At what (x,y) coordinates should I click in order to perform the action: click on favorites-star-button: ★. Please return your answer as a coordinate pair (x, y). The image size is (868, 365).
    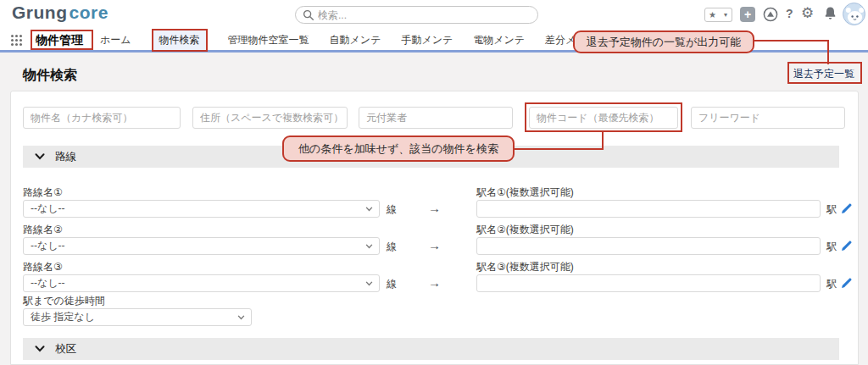
    Looking at the image, I should click on (712, 15).